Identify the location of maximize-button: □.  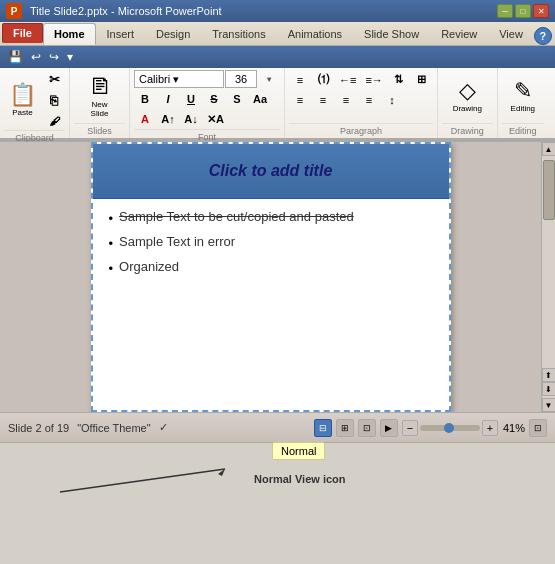
(523, 11).